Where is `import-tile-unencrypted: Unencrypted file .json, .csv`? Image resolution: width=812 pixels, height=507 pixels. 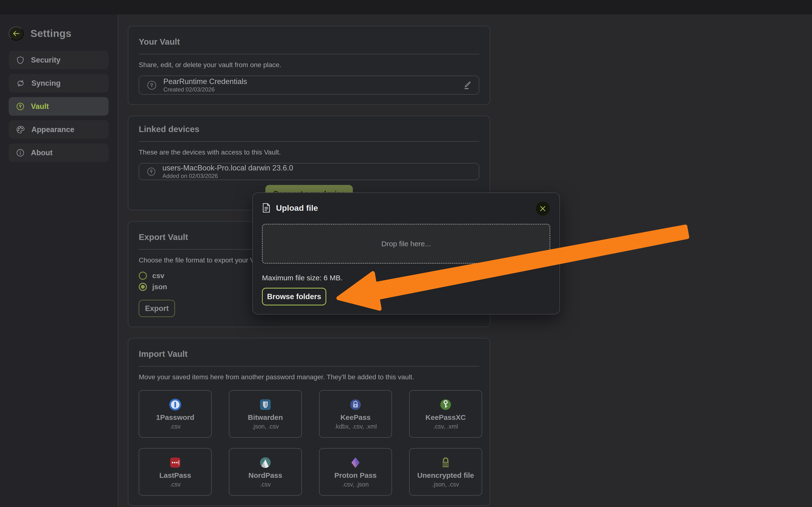
import-tile-unencrypted: Unencrypted file .json, .csv is located at coordinates (446, 472).